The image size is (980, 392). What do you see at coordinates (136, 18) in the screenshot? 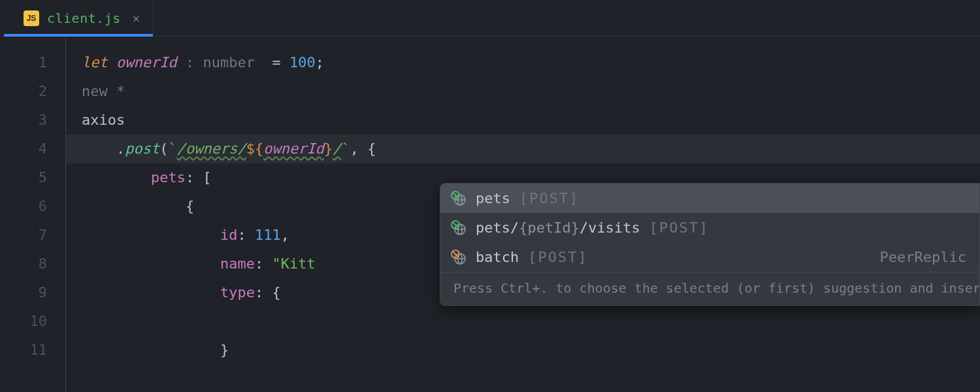
I see `close-icon: ✕` at bounding box center [136, 18].